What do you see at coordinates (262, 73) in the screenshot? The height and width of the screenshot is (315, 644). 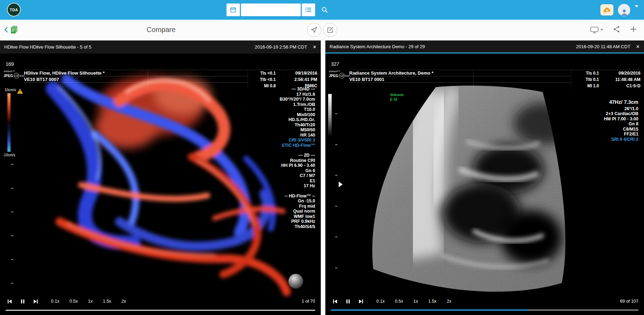 I see `ti-value: TIs <0.1` at bounding box center [262, 73].